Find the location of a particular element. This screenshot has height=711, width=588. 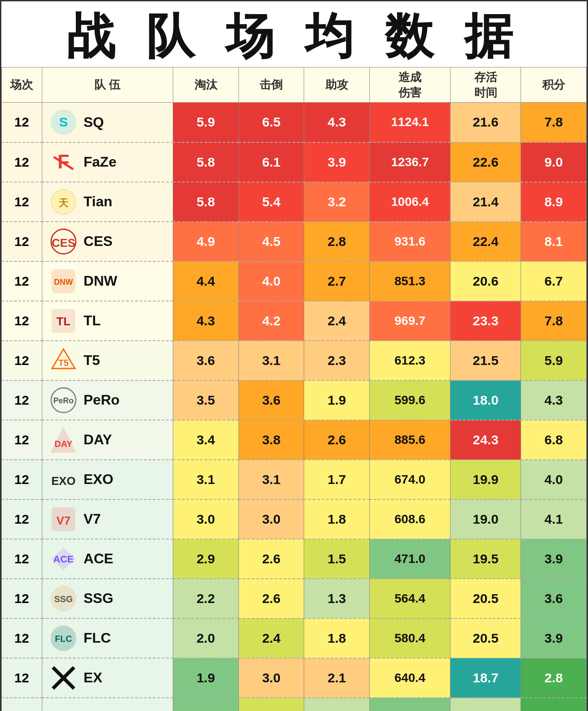

cell-team: DNW DNW is located at coordinates (108, 281).